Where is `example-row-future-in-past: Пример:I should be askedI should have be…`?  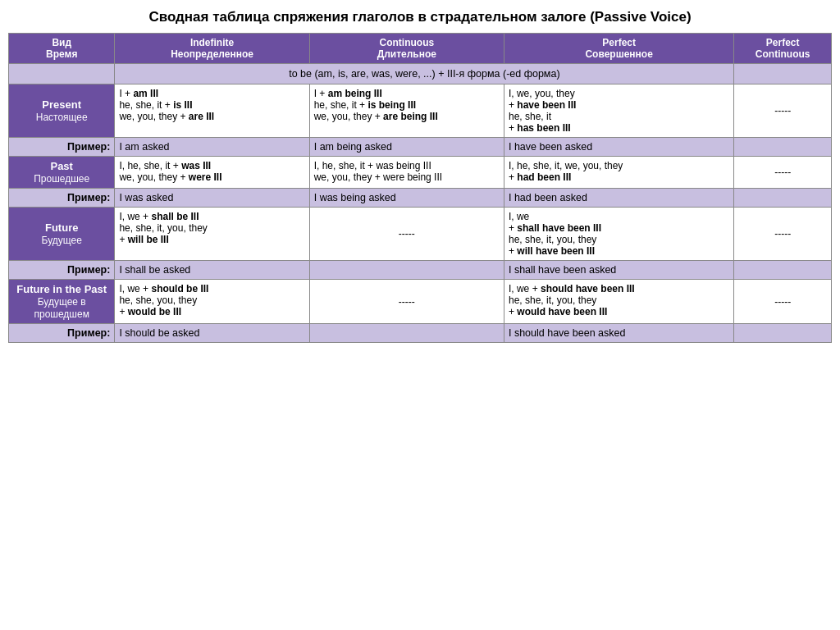 example-row-future-in-past: Пример:I should be askedI should have be… is located at coordinates (420, 333).